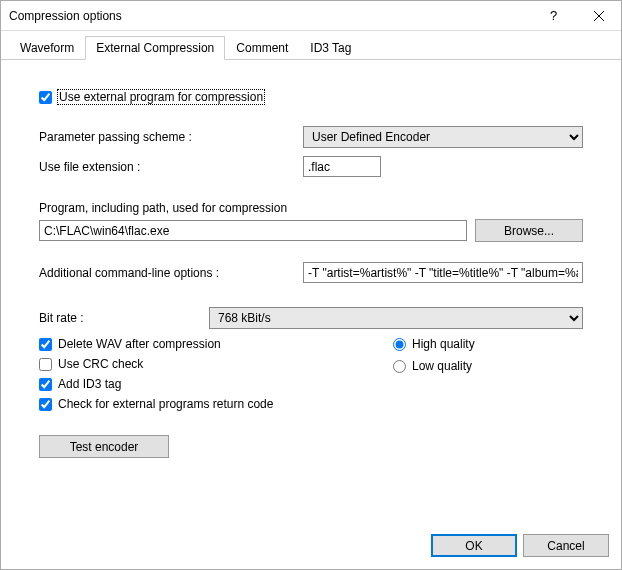 The height and width of the screenshot is (570, 622). What do you see at coordinates (163, 208) in the screenshot?
I see `program-path-label: Program, including path, used for compre…` at bounding box center [163, 208].